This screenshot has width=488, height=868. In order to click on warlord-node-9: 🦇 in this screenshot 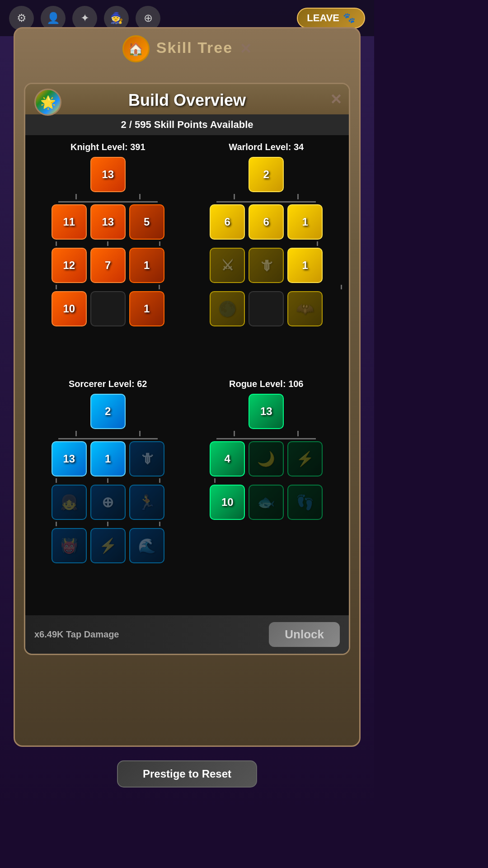, I will do `click(305, 309)`.